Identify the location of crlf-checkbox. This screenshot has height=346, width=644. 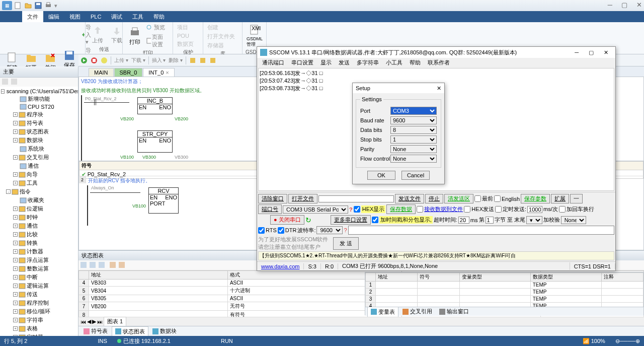
(562, 210).